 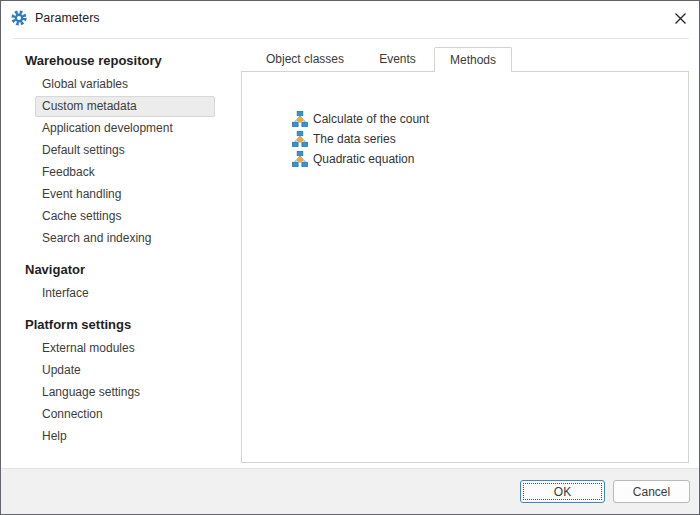 I want to click on sidebar-header-platform-settings: Platform settings, so click(x=121, y=325).